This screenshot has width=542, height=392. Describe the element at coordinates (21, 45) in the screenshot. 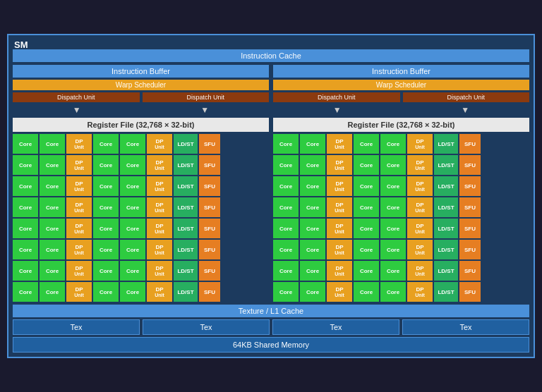

I see `sm-label: SM` at that location.